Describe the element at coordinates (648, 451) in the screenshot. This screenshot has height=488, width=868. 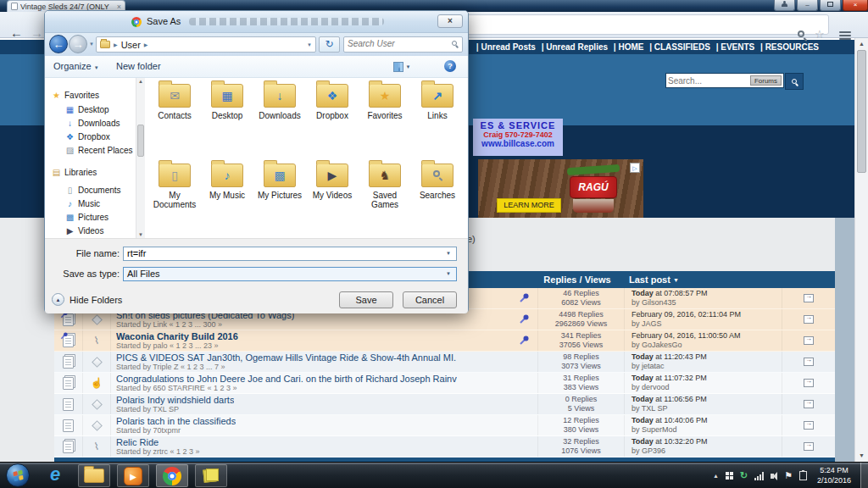
I see `last-post-author: by GP396` at that location.